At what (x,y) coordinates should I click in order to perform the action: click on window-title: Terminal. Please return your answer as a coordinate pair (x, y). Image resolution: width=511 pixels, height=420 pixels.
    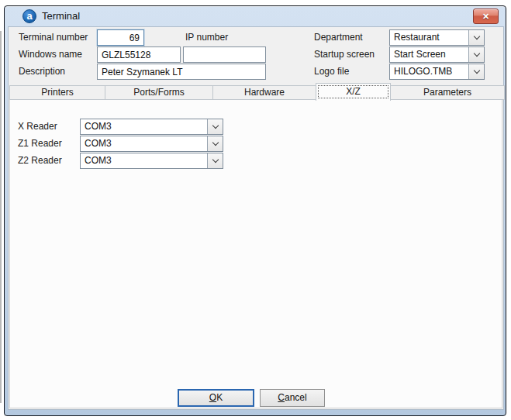
    Looking at the image, I should click on (60, 15).